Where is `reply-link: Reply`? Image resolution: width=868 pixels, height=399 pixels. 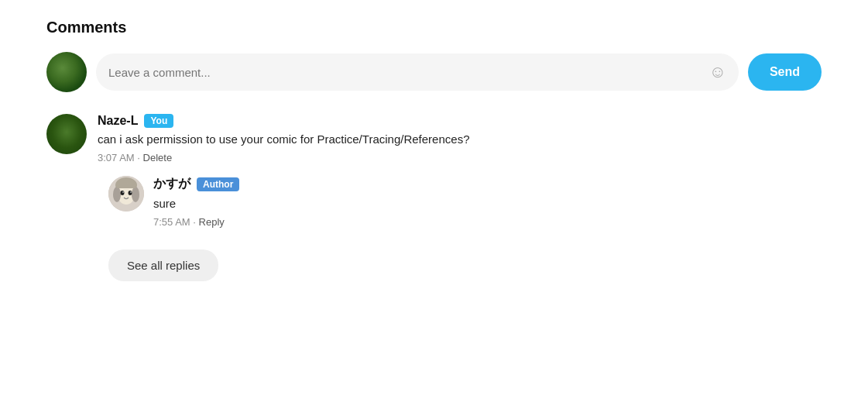 reply-link: Reply is located at coordinates (212, 222).